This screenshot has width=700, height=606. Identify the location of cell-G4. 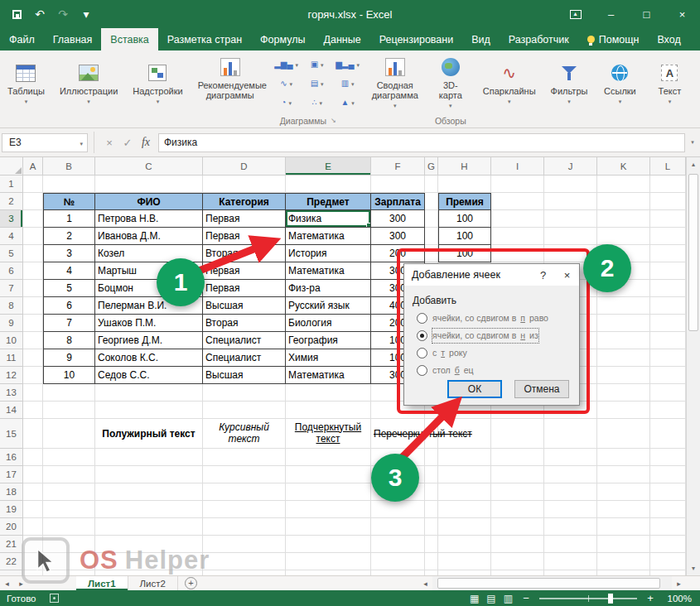
(432, 237).